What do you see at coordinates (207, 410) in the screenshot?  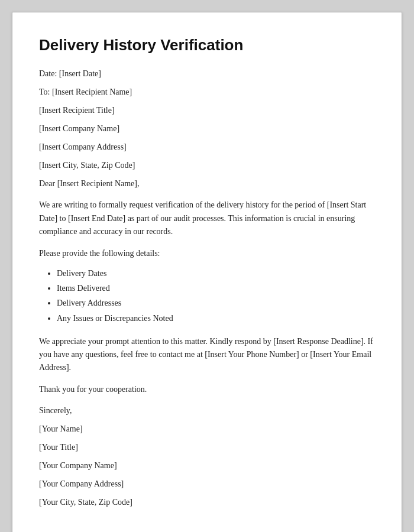 I see `sincerely-line: Sincerely,` at bounding box center [207, 410].